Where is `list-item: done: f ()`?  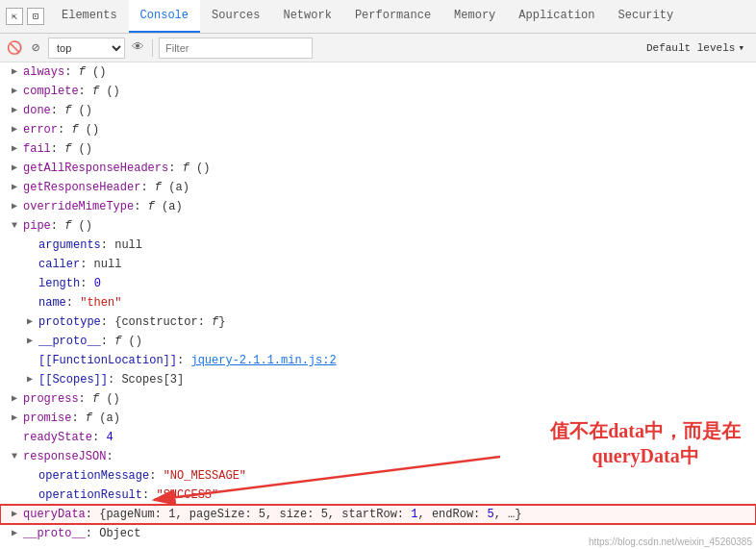
list-item: done: f () is located at coordinates (378, 111).